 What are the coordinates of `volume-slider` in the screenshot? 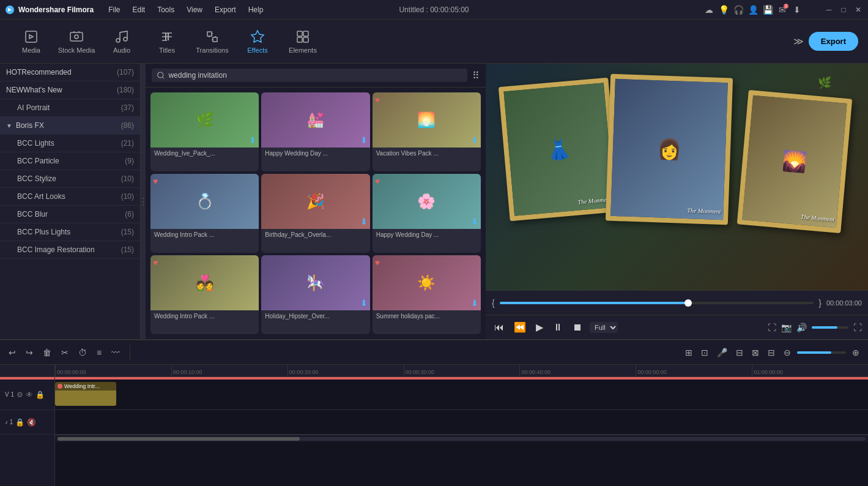 It's located at (830, 327).